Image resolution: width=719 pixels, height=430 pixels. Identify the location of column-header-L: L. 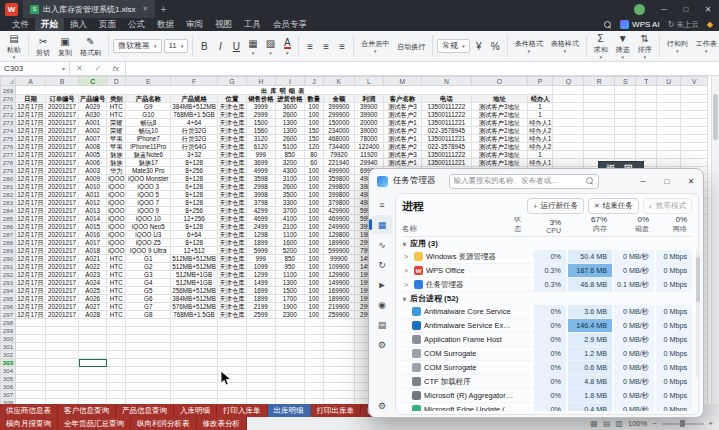
(368, 82).